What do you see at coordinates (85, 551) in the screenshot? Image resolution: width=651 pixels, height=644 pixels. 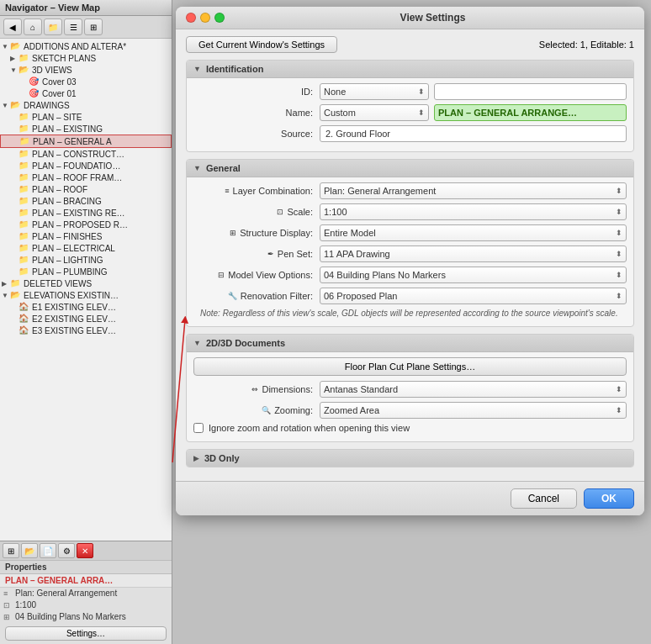 I see `prop-delete-btn: ✕` at bounding box center [85, 551].